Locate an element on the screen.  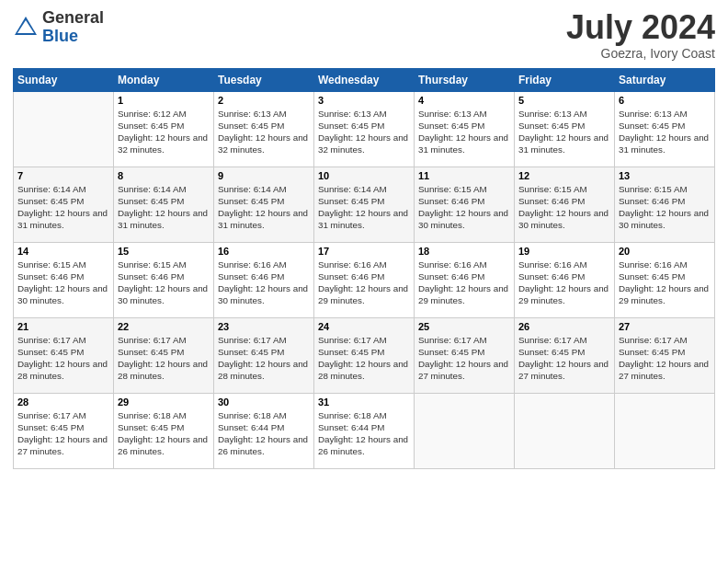
header: General Blue July 2024 Goezra, Ivory Coa… is located at coordinates (364, 35).